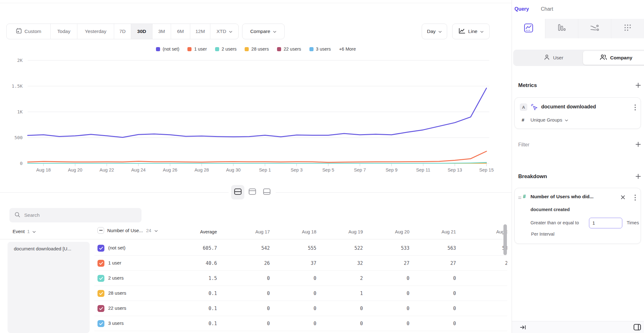 This screenshot has width=644, height=333. I want to click on range-label: 6M, so click(180, 31).